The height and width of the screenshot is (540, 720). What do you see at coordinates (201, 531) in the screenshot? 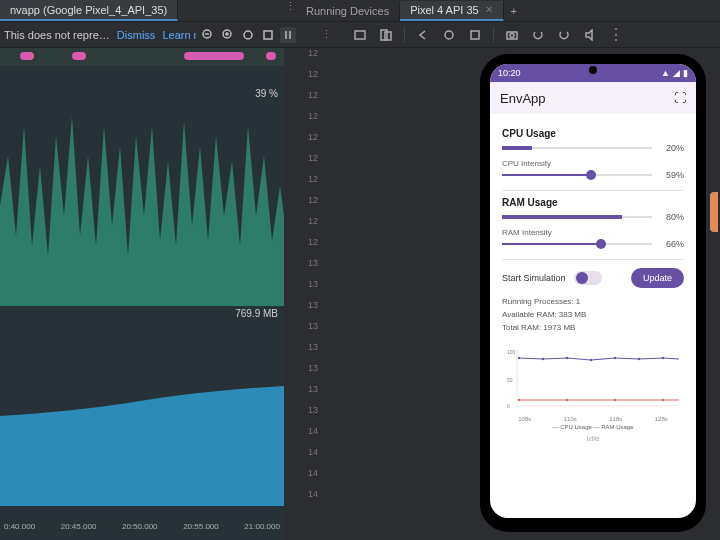
I see `xaxis-tick: 20:55.000` at bounding box center [201, 531].